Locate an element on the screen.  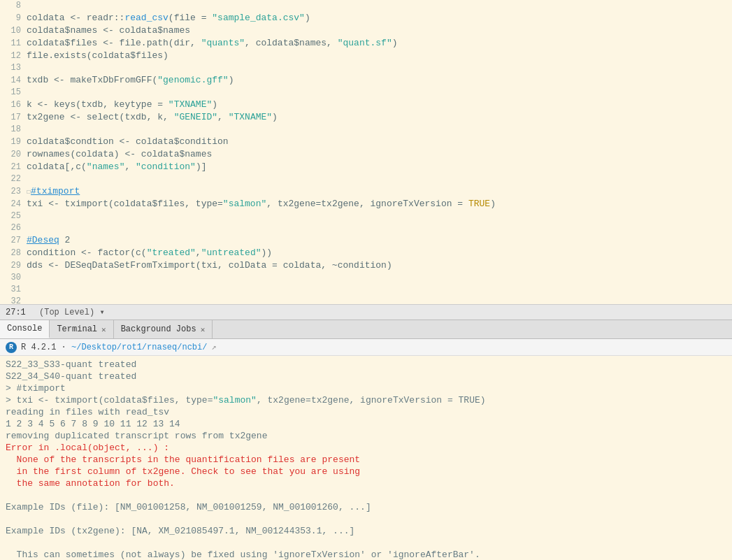
line-number: 16 is located at coordinates (13, 105).